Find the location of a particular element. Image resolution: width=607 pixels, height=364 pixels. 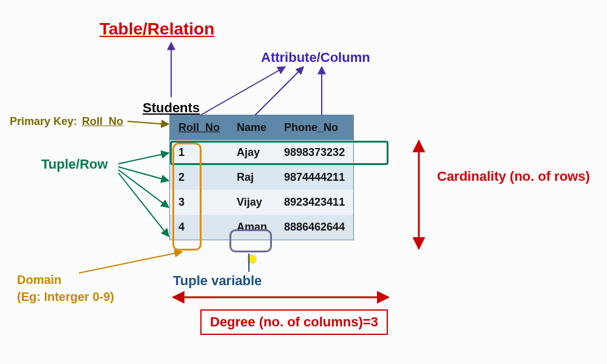

cell-phone: 9874444211 is located at coordinates (314, 177).